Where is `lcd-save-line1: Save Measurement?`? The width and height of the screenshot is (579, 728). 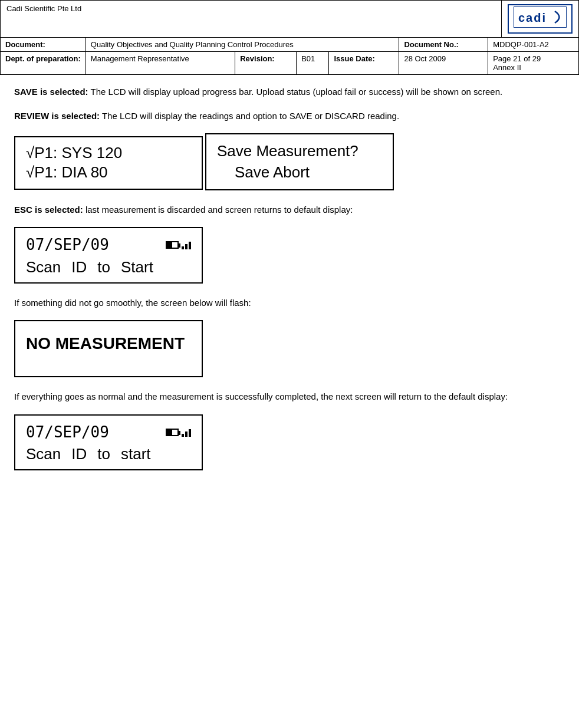
lcd-save-line1: Save Measurement? is located at coordinates (300, 151).